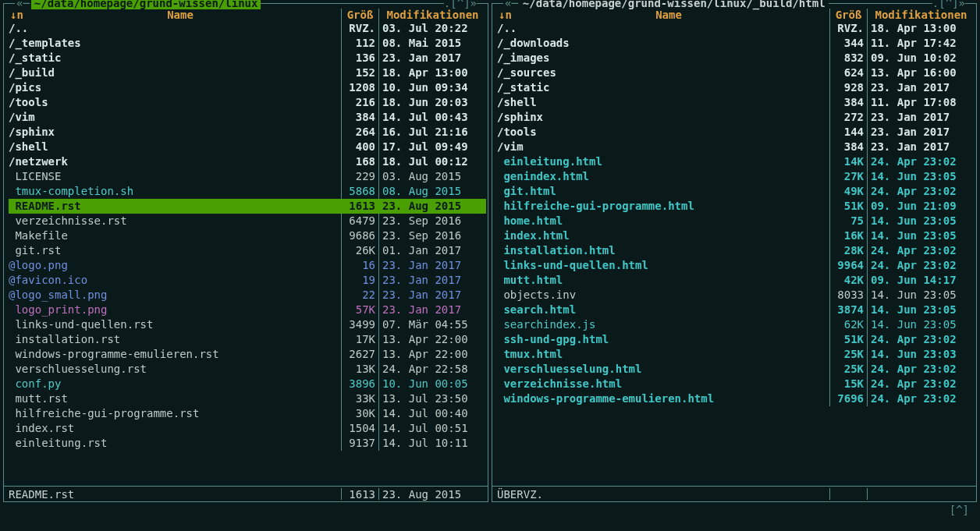 This screenshot has width=980, height=531. Describe the element at coordinates (360, 87) in the screenshot. I see `file-size: 1208` at that location.